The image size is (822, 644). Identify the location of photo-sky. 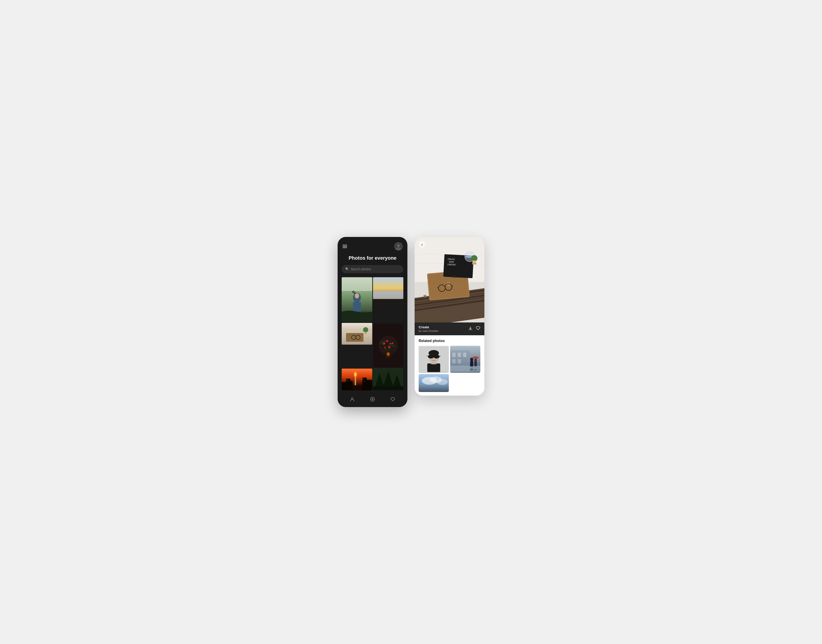
(388, 288).